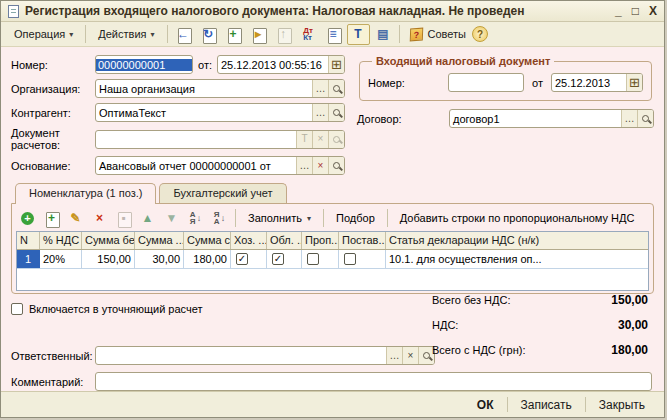 The width and height of the screenshot is (667, 420). I want to click on incoming-date-value: 25.12.2013, so click(589, 83).